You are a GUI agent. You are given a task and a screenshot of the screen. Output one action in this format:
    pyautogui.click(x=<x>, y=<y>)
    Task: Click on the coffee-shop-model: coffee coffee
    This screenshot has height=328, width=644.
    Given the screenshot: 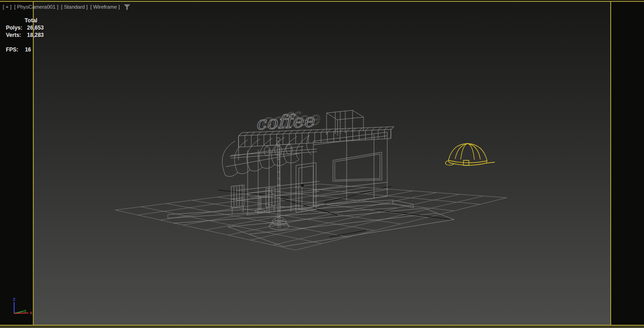 What is the action you would take?
    pyautogui.click(x=308, y=161)
    